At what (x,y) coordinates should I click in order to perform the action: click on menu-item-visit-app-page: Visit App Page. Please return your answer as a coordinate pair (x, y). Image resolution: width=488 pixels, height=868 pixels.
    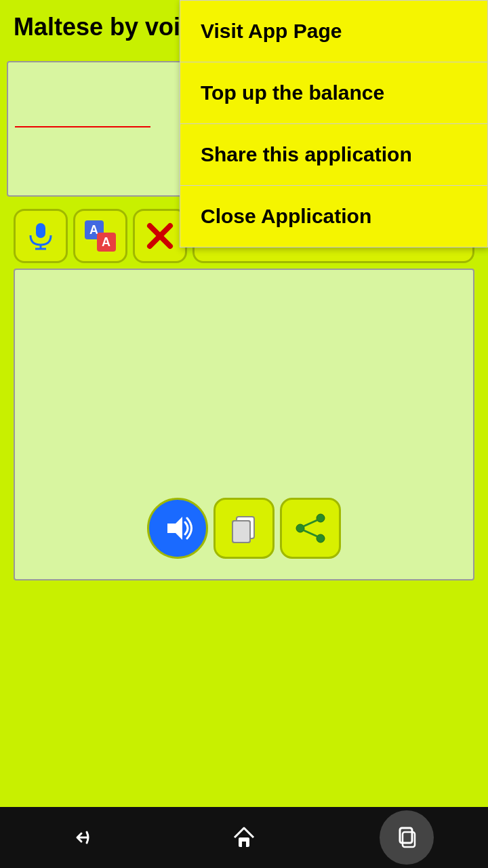
    Looking at the image, I should click on (333, 31).